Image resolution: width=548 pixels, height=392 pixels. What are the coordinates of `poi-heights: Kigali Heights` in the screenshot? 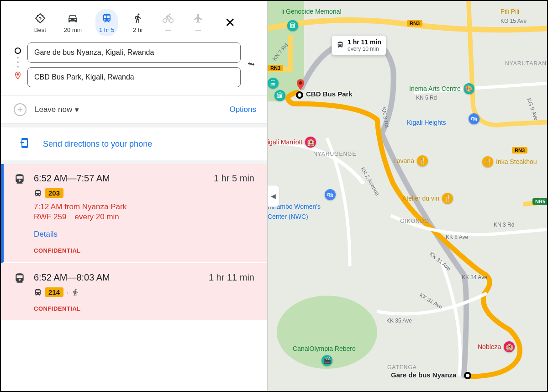 It's located at (427, 122).